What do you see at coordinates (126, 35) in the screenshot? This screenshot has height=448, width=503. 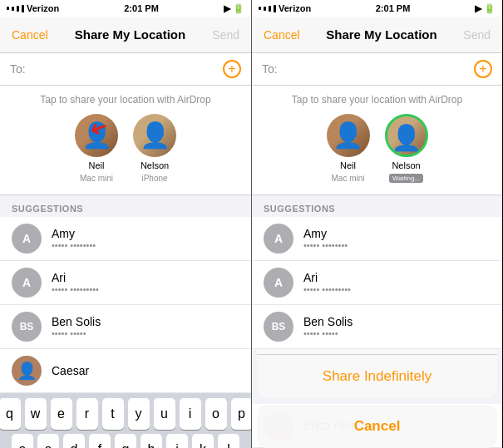 I see `nav-bar-left: Cancel Share My Location Send` at bounding box center [126, 35].